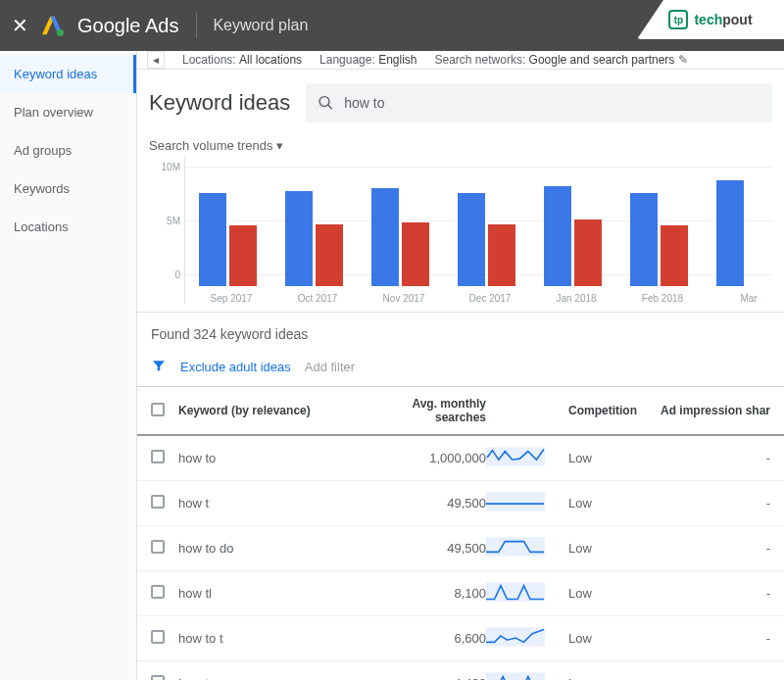 The width and height of the screenshot is (784, 680). Describe the element at coordinates (710, 20) in the screenshot. I see `watermark-badge: tp techpout` at that location.